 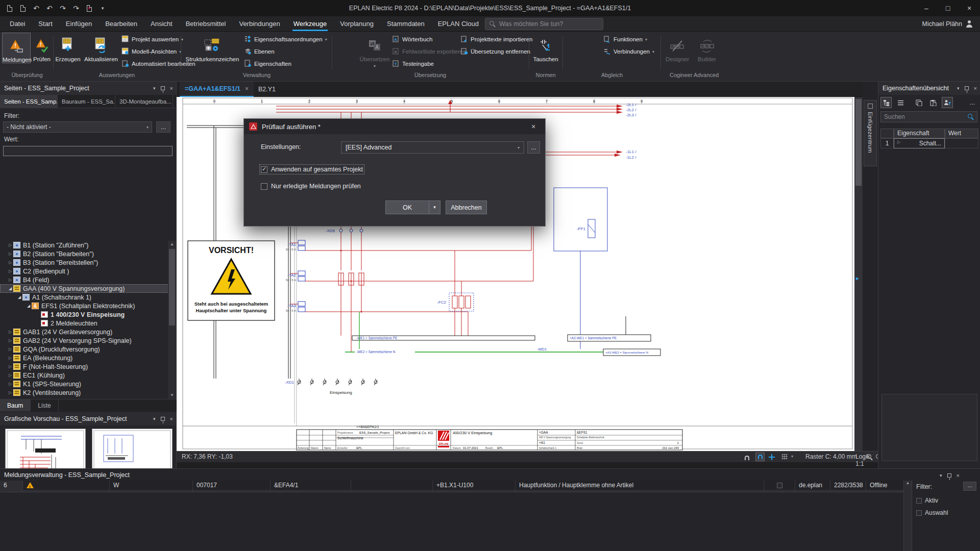 What do you see at coordinates (84, 375) in the screenshot?
I see `tree-item: EC1 (Kühlung)` at bounding box center [84, 375].